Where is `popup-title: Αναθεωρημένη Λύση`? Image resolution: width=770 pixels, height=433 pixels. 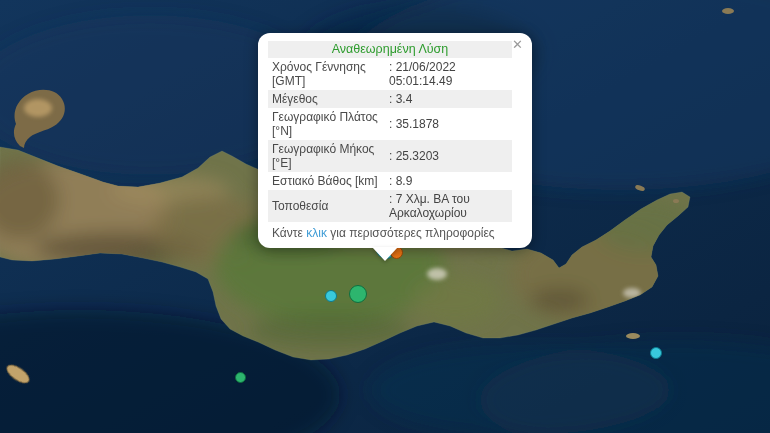 popup-title: Αναθεωρημένη Λύση is located at coordinates (390, 50).